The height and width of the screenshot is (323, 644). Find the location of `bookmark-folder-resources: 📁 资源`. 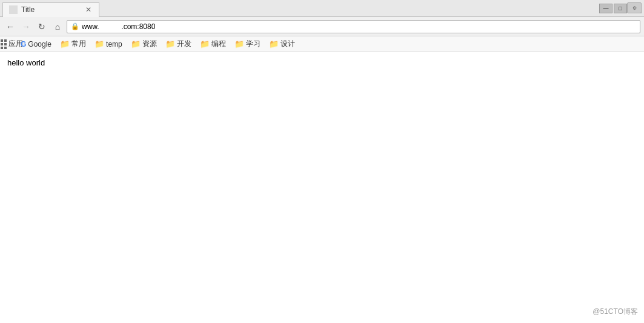

bookmark-folder-resources: 📁 资源 is located at coordinates (144, 44).